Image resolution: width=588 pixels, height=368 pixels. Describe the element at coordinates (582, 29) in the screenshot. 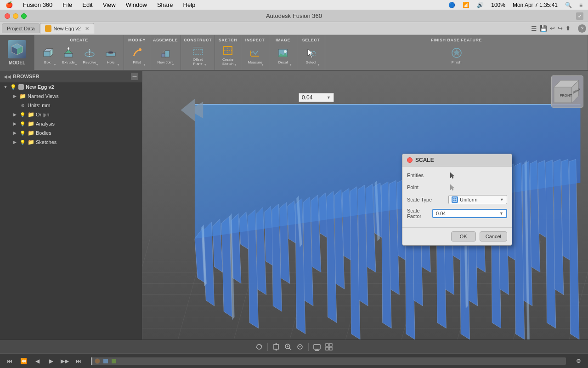

I see `help-button: ?` at that location.